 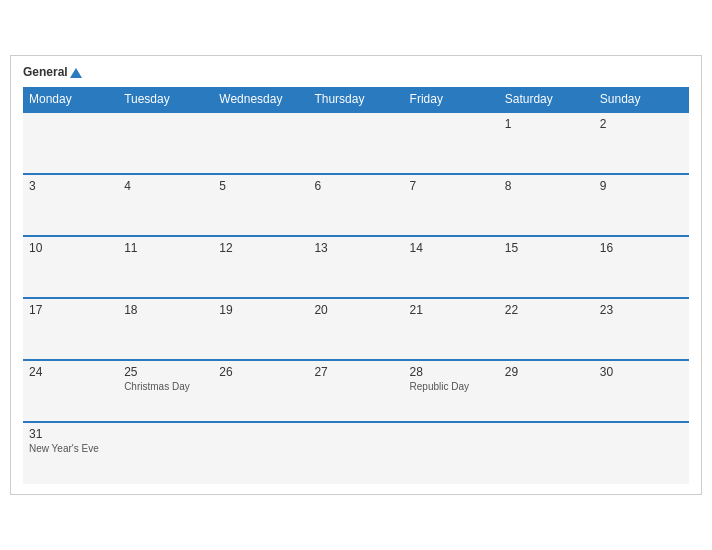 What do you see at coordinates (546, 143) in the screenshot?
I see `calendar-cell: 1` at bounding box center [546, 143].